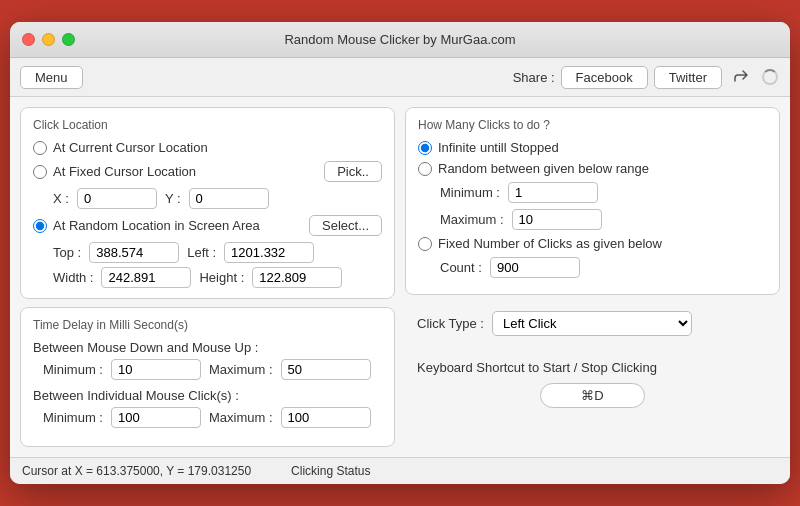 This screenshot has width=800, height=506. What do you see at coordinates (208, 148) in the screenshot?
I see `cursor-location-radio-row: At Current Cursor Location` at bounding box center [208, 148].